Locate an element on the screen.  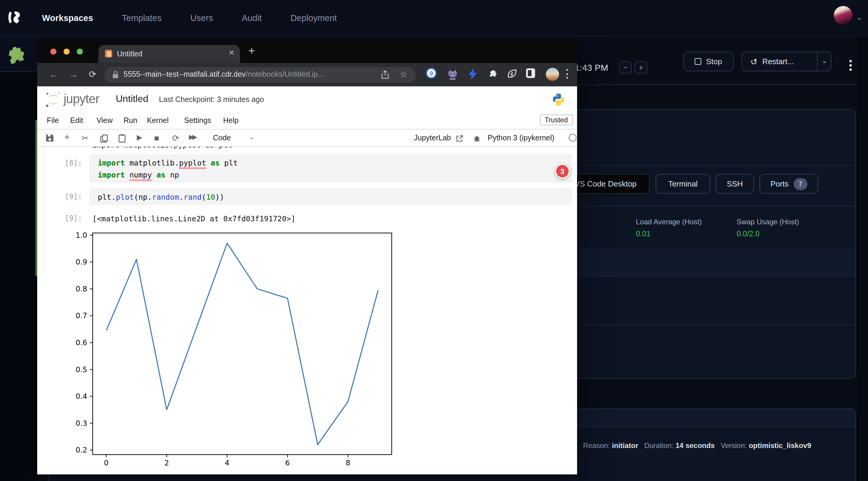
workspace-time: 1:43 PM is located at coordinates (591, 67).